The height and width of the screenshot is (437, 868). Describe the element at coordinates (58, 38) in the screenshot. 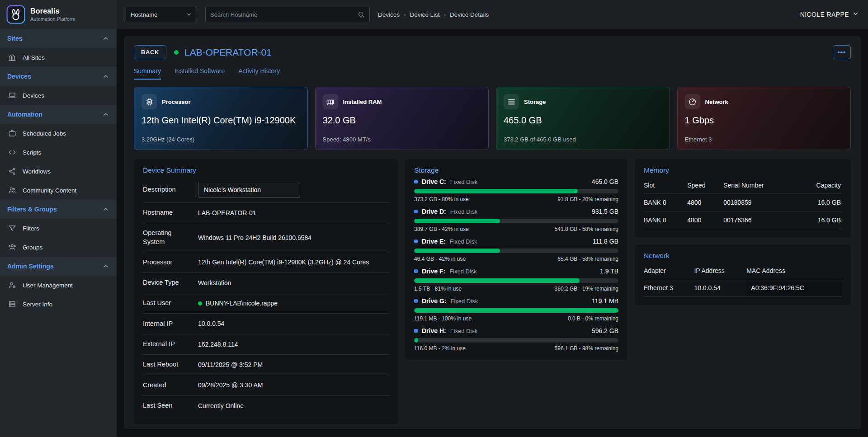

I see `sidebar-section-sites: Sites` at that location.